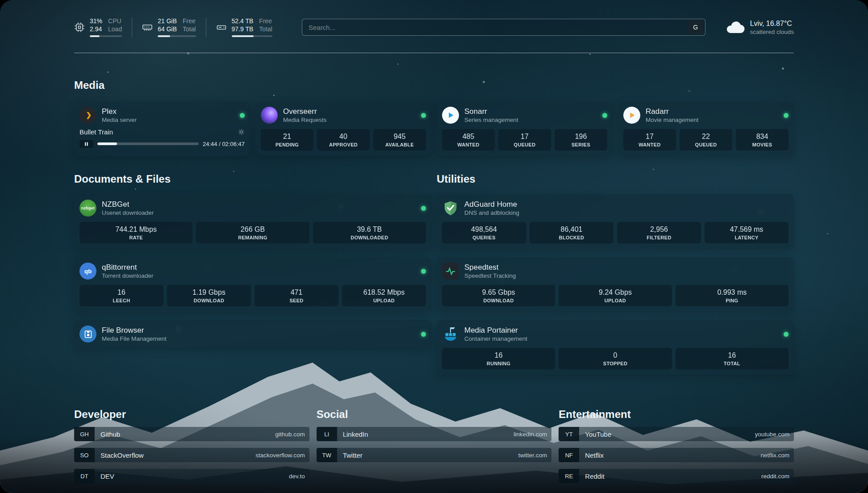 This screenshot has height=493, width=868. What do you see at coordinates (84, 434) in the screenshot?
I see `bookmark-abbr: GH` at bounding box center [84, 434].